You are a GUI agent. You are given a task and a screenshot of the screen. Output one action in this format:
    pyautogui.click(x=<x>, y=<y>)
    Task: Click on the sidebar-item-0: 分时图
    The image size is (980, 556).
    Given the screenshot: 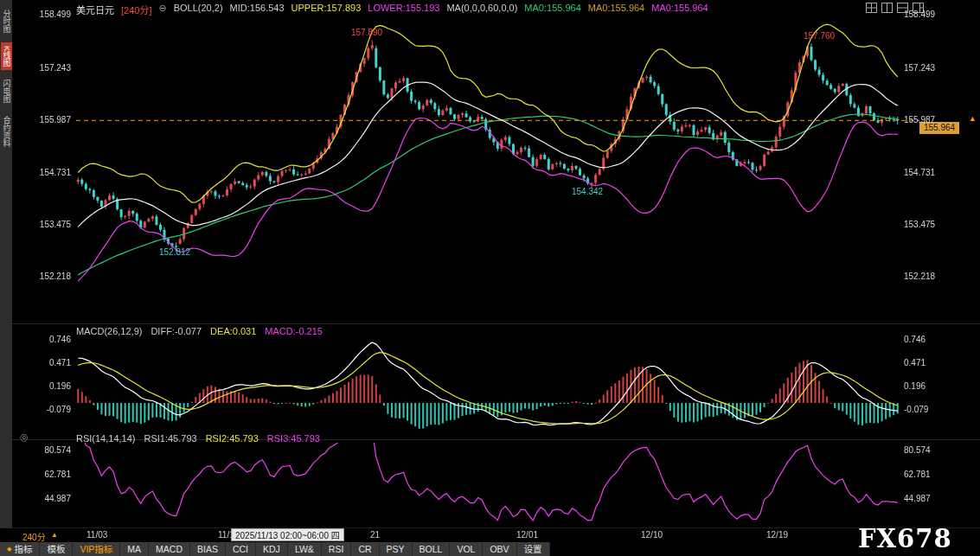 What is the action you would take?
    pyautogui.click(x=7, y=21)
    